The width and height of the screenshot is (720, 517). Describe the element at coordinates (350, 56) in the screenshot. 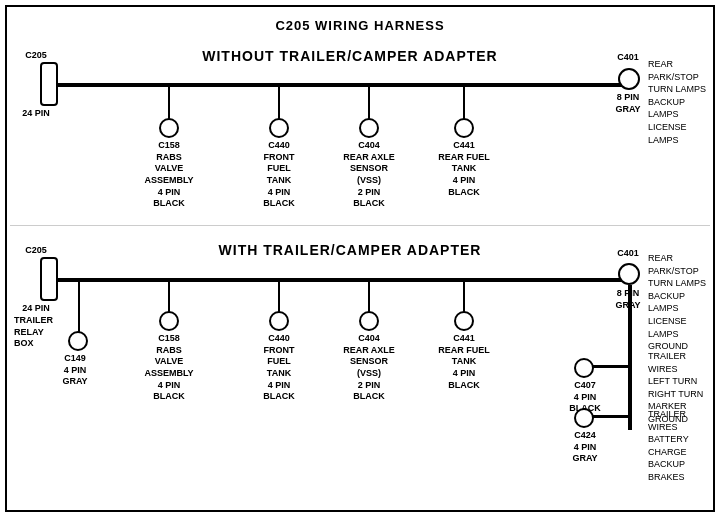

I see `section1-label: WITHOUT TRAILER/CAMPER ADAPTER` at that location.